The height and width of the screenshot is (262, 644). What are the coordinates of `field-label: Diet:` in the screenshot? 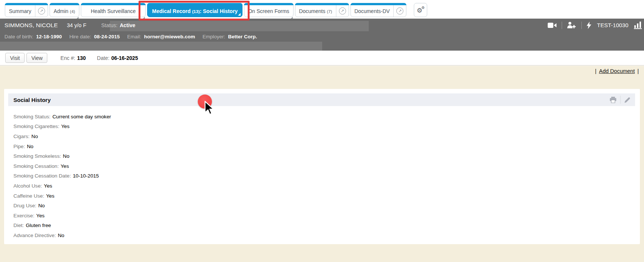 It's located at (19, 226).